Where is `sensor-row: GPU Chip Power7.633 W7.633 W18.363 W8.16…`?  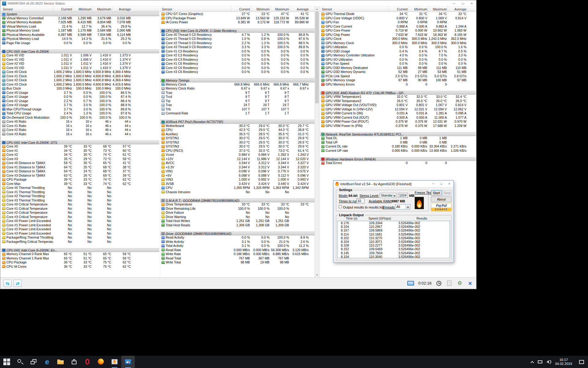 sensor-row: GPU Chip Power7.633 W7.633 W18.363 W8.16… is located at coordinates (398, 35).